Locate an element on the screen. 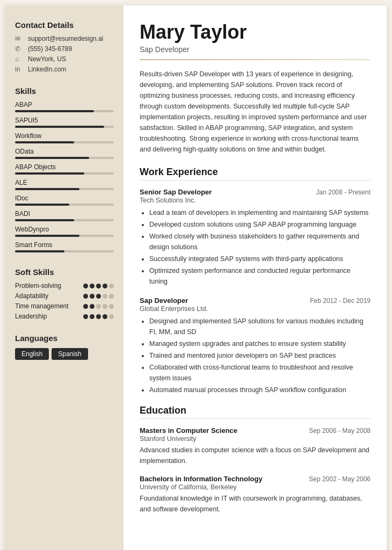 The width and height of the screenshot is (392, 550). job-title: Senior Sap Developer is located at coordinates (176, 192).